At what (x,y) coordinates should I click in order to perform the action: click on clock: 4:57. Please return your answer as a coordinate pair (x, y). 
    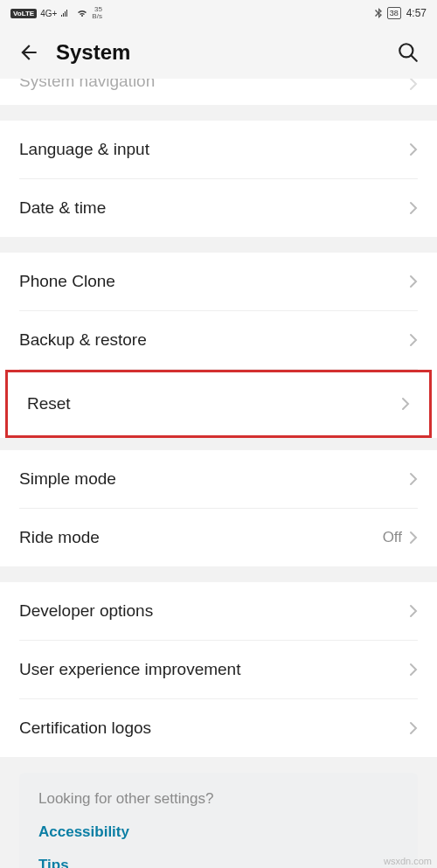
    Looking at the image, I should click on (416, 13).